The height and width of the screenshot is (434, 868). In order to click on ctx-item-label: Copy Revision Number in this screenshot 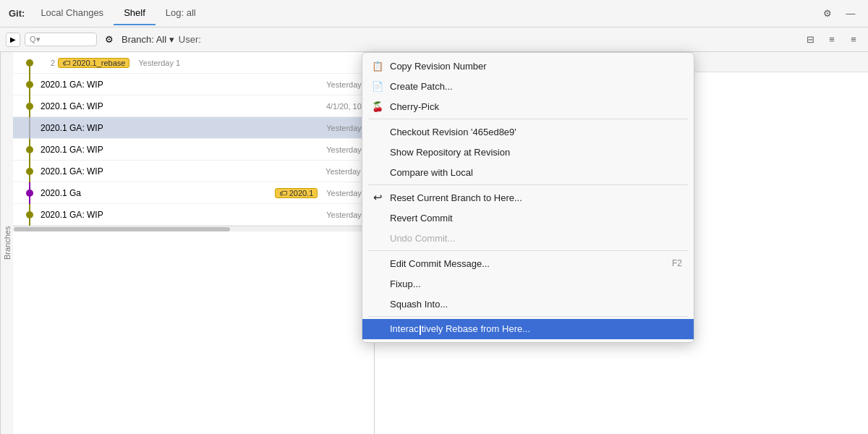, I will do `click(536, 67)`.